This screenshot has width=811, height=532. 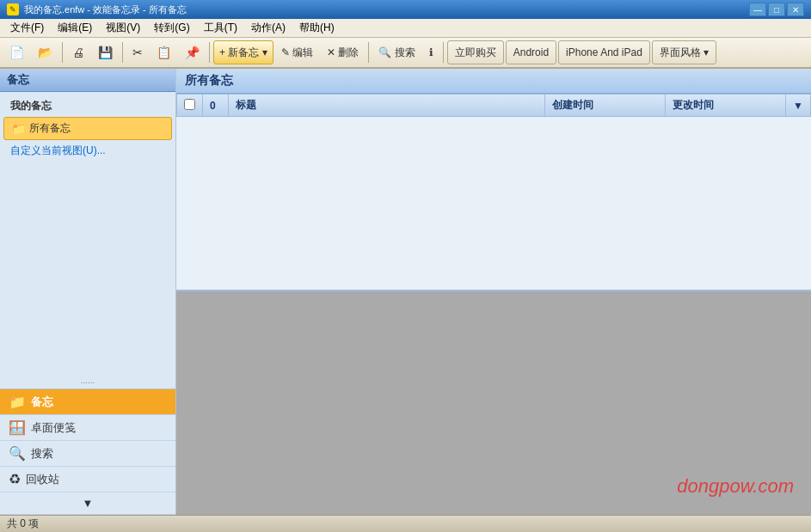 I want to click on copy-icon: 📋, so click(x=163, y=52).